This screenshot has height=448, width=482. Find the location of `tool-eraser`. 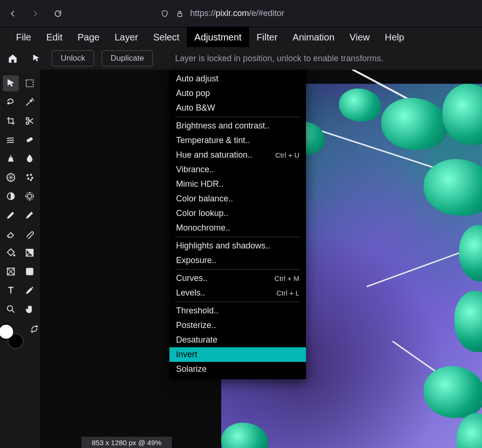

tool-eraser is located at coordinates (11, 234).